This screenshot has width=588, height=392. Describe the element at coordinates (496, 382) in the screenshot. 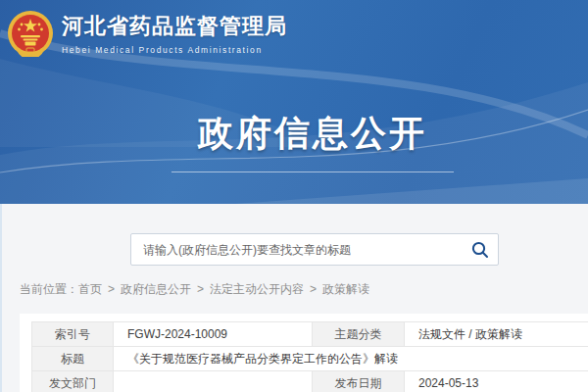

I see `publish-date-value: 2024-05-13` at that location.